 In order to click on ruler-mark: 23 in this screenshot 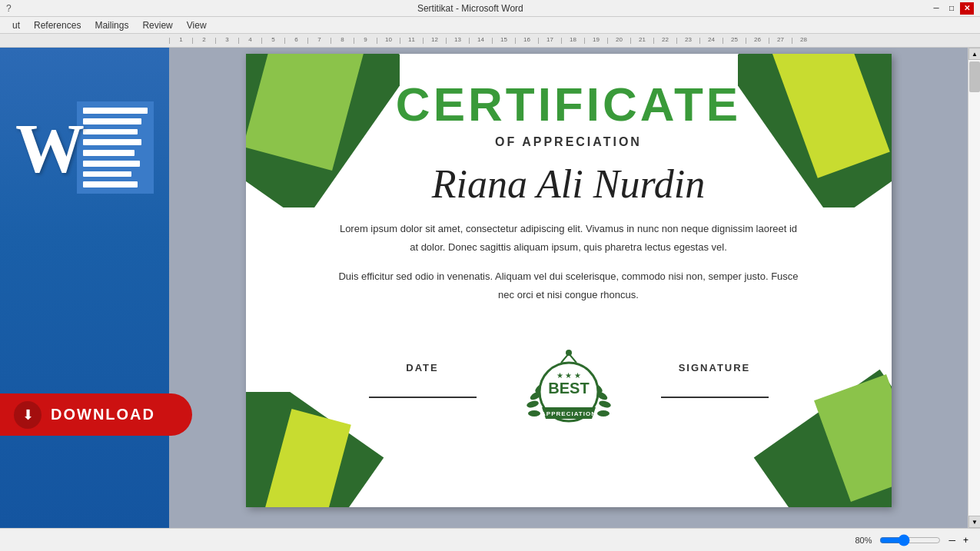, I will do `click(688, 41)`.